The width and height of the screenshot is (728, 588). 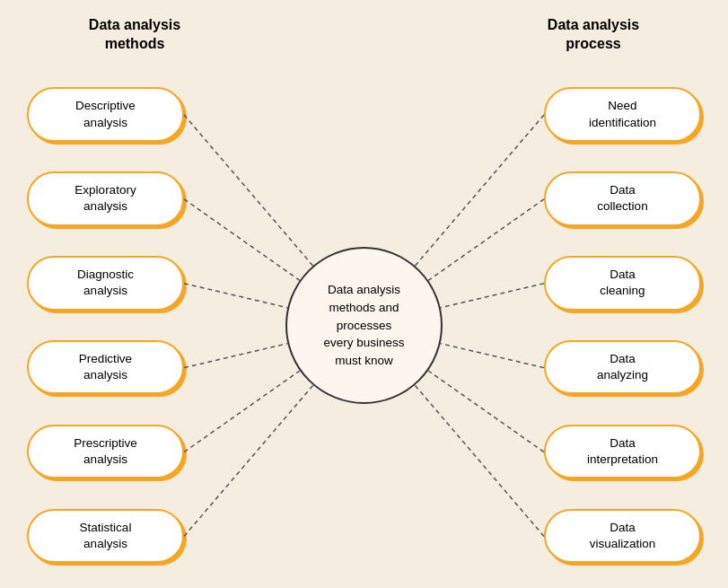 What do you see at coordinates (106, 283) in the screenshot?
I see `pill-diagnostic: Diagnosticanalysis` at bounding box center [106, 283].